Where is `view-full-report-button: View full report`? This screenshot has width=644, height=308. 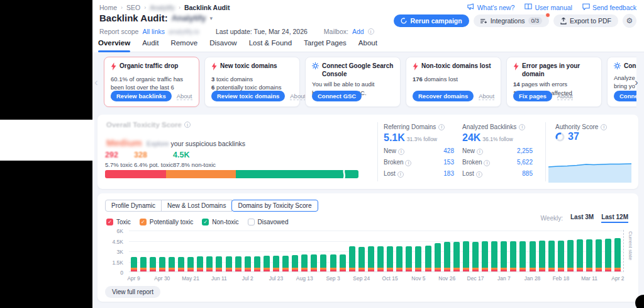 view-full-report-button: View full report is located at coordinates (133, 292).